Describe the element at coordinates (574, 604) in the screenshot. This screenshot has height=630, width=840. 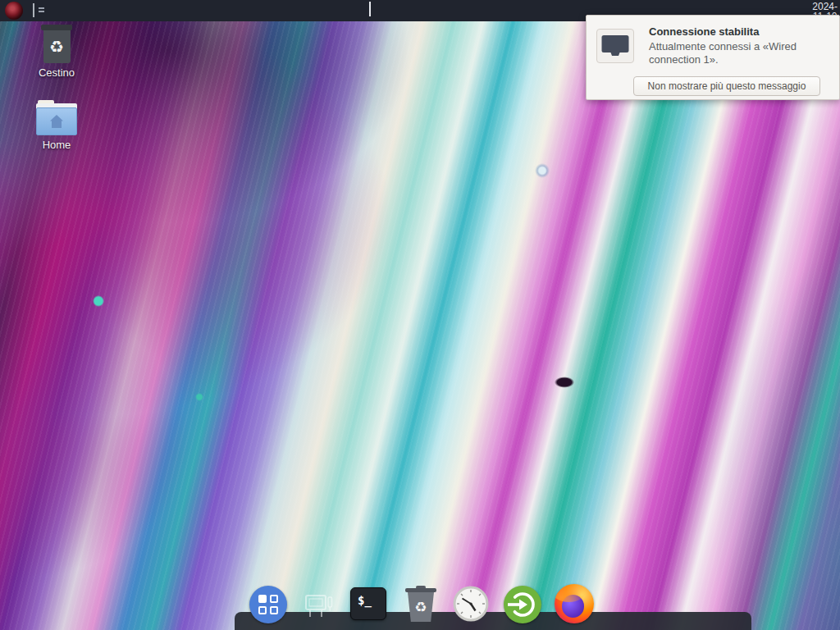
I see `dock-item-firefox` at that location.